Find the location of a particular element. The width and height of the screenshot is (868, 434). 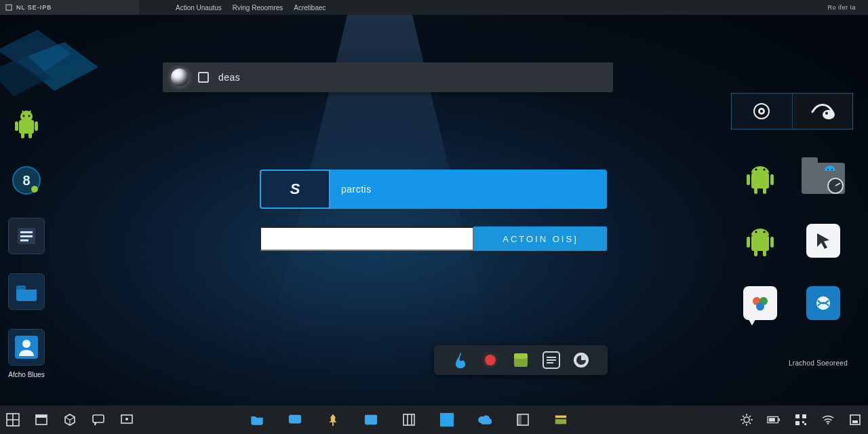

menubar-tag-text: NL SE-IPB is located at coordinates (34, 7).